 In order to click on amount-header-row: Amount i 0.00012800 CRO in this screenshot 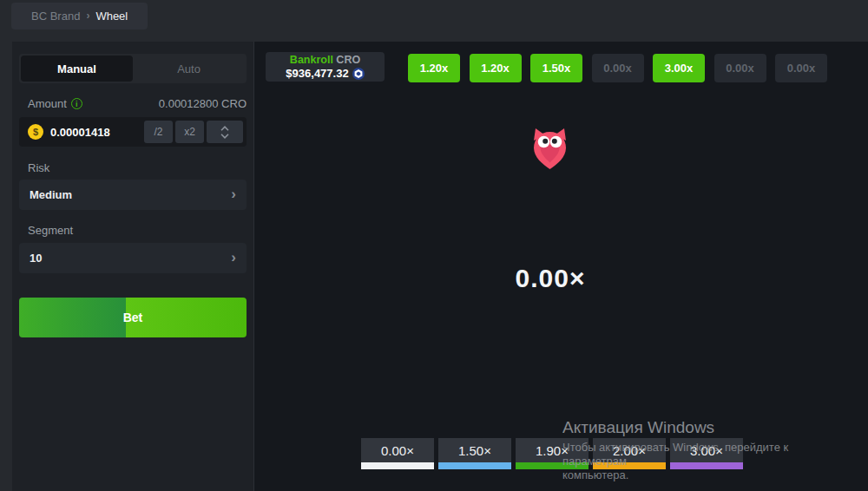, I will do `click(137, 104)`.